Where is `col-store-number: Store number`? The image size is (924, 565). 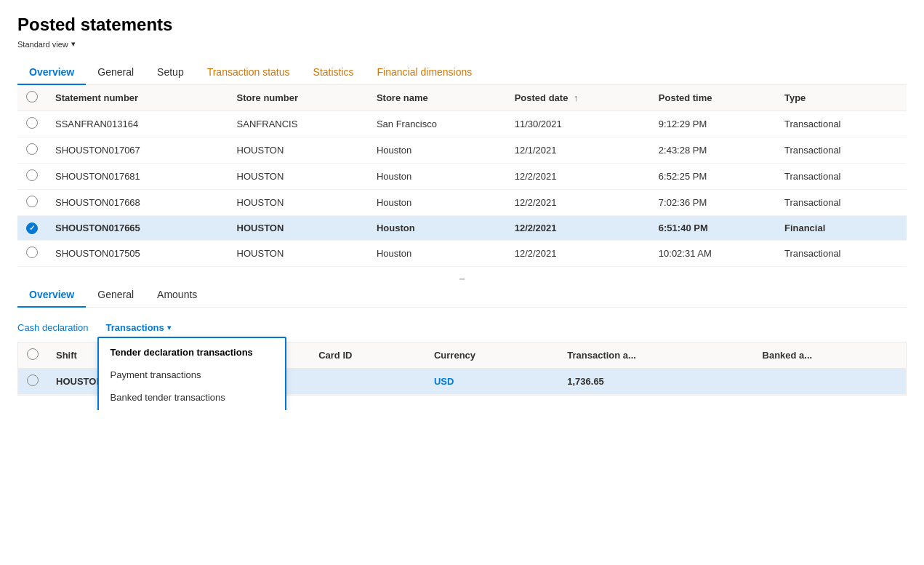 col-store-number: Store number is located at coordinates (298, 98).